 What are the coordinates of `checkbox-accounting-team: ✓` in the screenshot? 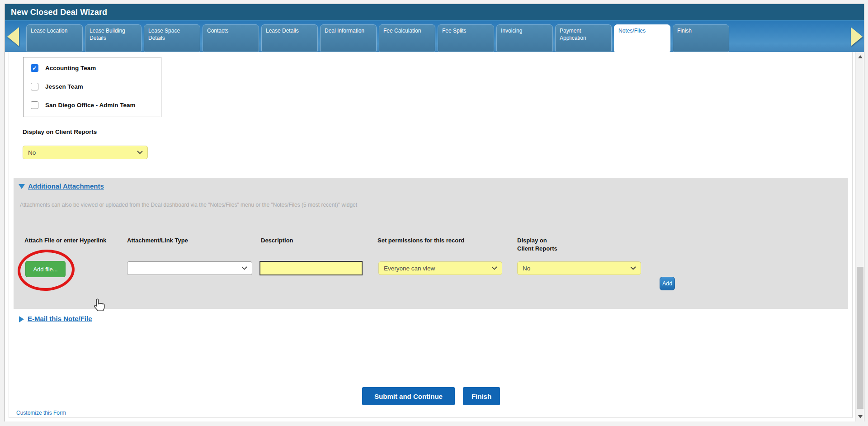 It's located at (34, 68).